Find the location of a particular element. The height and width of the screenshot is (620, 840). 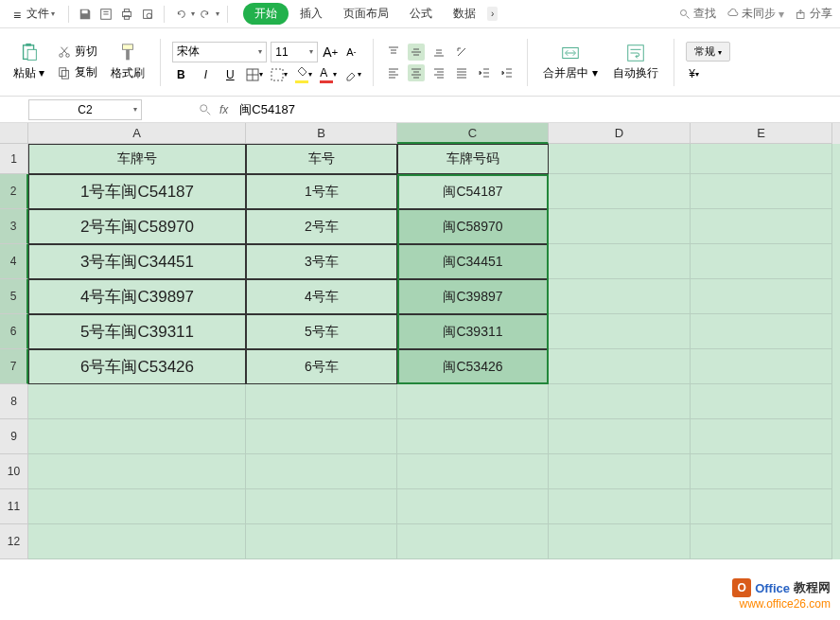

tab-formula: 公式 is located at coordinates (421, 13).